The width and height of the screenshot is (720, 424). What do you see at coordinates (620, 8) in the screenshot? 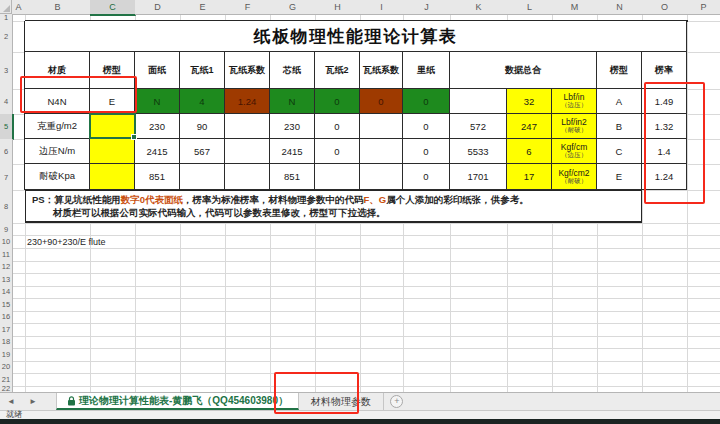
I see `column-header-N: N` at bounding box center [620, 8].